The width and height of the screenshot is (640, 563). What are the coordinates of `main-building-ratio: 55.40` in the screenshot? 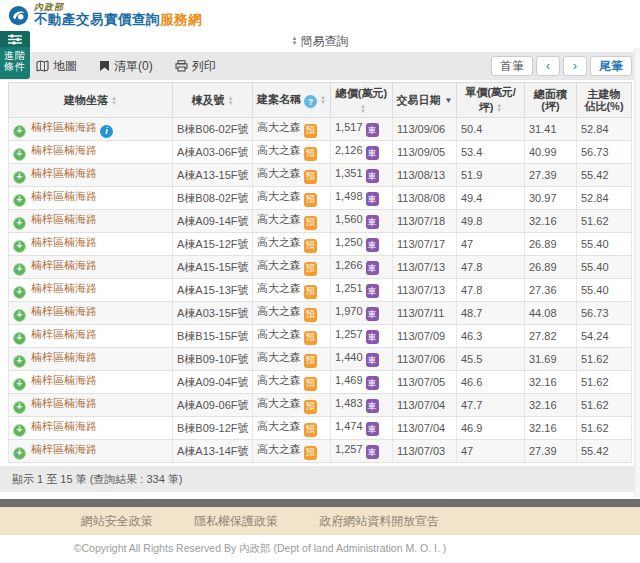 It's located at (604, 244).